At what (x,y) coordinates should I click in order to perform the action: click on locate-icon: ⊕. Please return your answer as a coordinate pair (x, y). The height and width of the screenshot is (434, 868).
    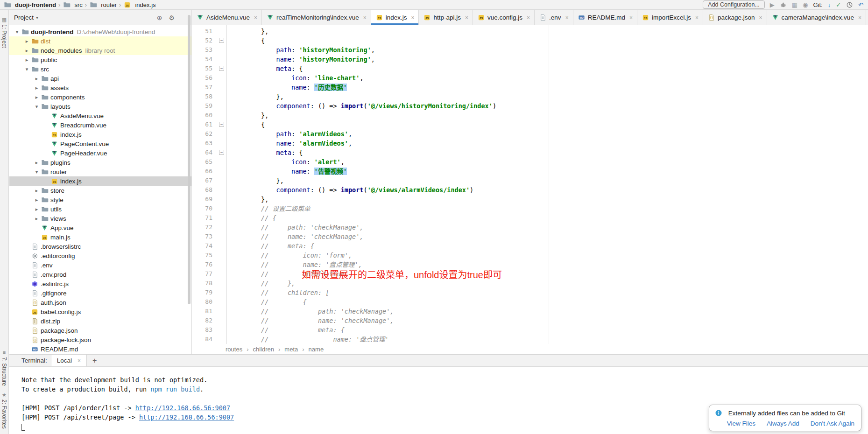
    Looking at the image, I should click on (160, 18).